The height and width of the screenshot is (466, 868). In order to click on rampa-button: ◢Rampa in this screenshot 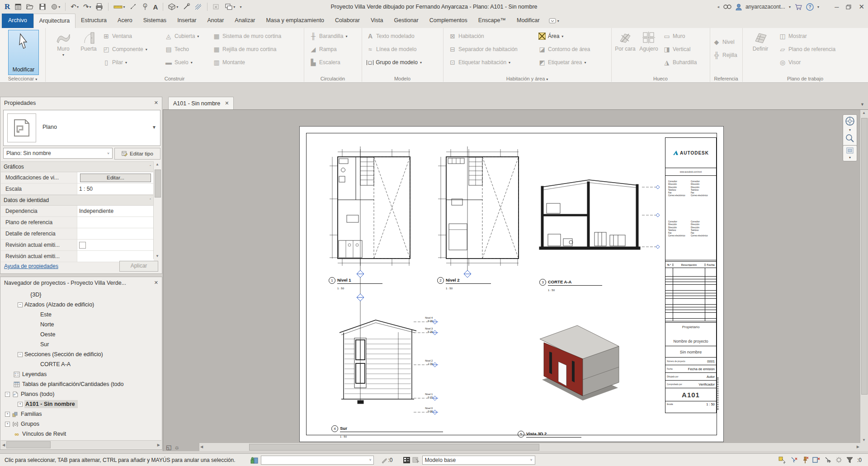, I will do `click(323, 49)`.